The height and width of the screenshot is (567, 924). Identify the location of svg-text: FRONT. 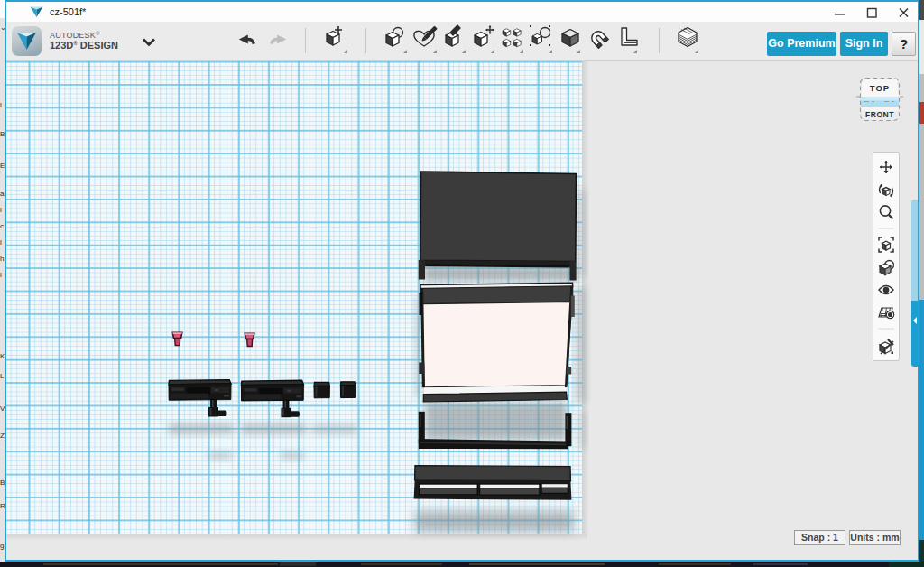
(880, 115).